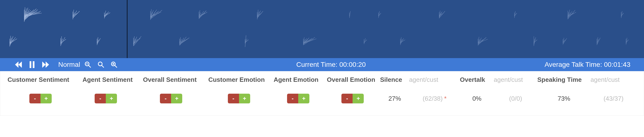 The height and width of the screenshot is (137, 644). Describe the element at coordinates (239, 98) in the screenshot. I see `customer-emotion-control: - +` at that location.